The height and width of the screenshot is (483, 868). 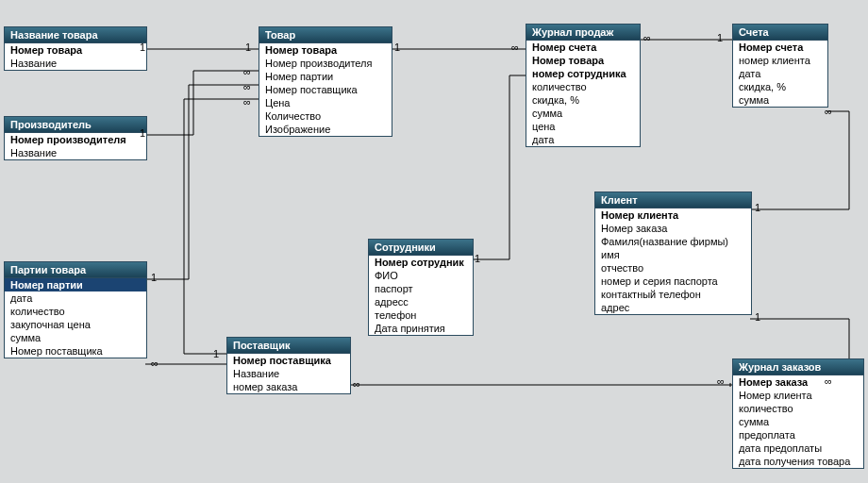 I want to click on entity-scheta: Счета Номер счета номер клиента дата ски…, so click(x=780, y=66).